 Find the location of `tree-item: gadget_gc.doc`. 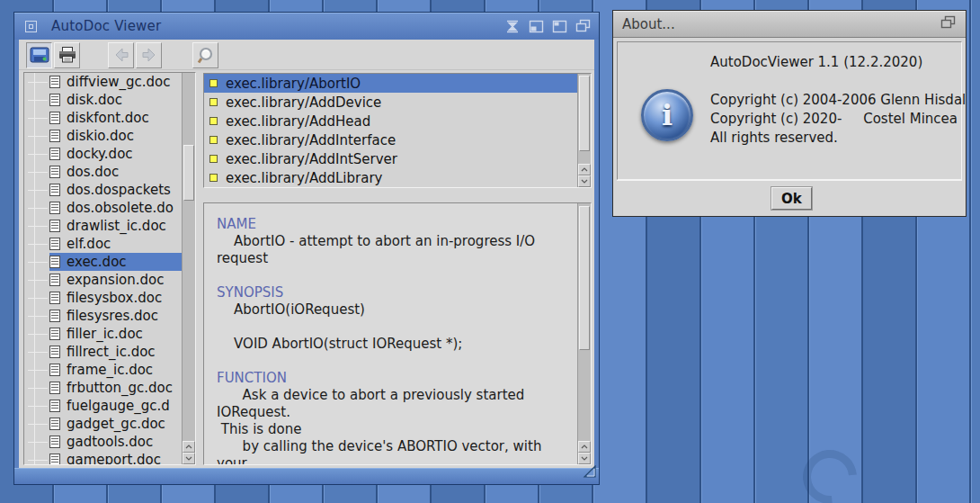

tree-item: gadget_gc.doc is located at coordinates (102, 424).